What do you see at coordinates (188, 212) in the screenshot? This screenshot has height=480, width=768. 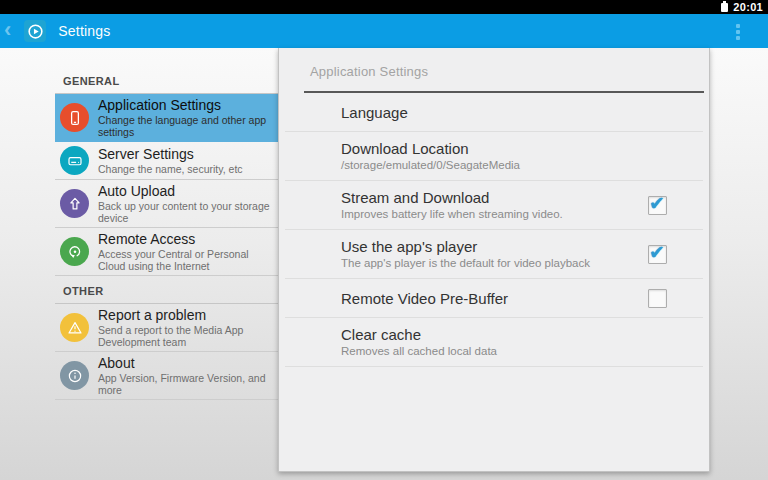 I see `sidebar-item-sublabel: Back up your content to your storage dev…` at bounding box center [188, 212].